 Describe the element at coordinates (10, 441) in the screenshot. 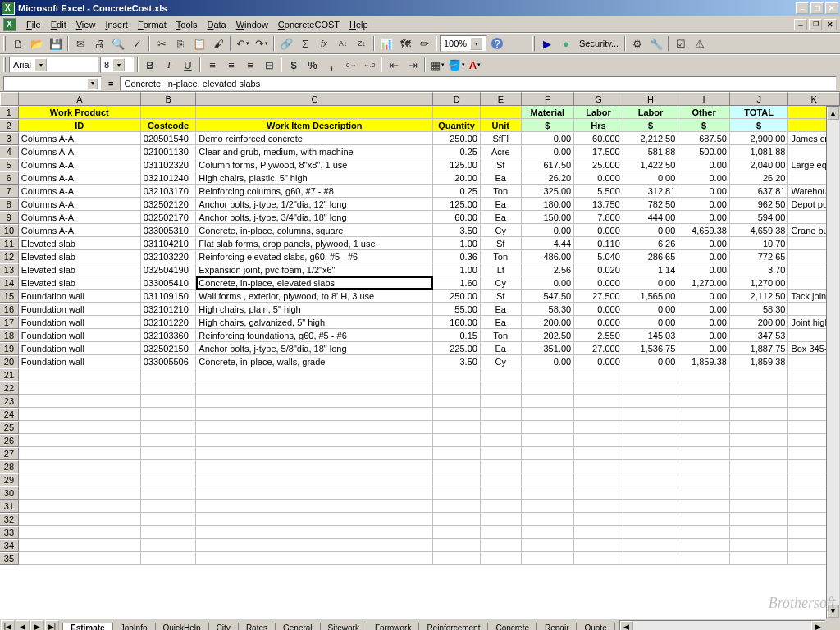

I see `row-header: 26` at that location.